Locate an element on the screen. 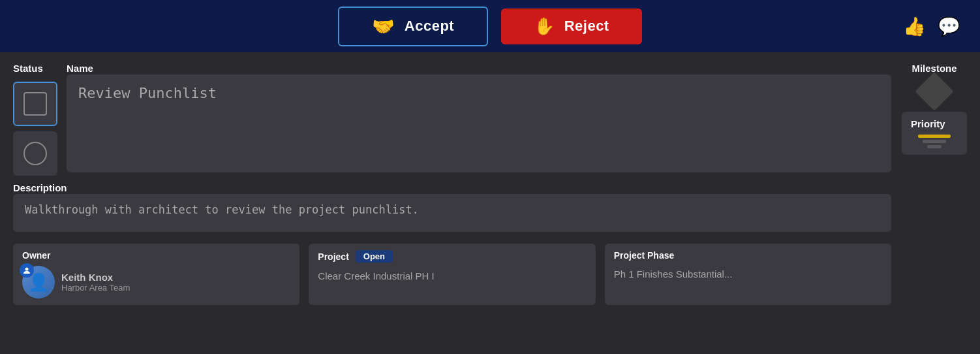 This screenshot has height=354, width=980. name-label: Name is located at coordinates (80, 68).